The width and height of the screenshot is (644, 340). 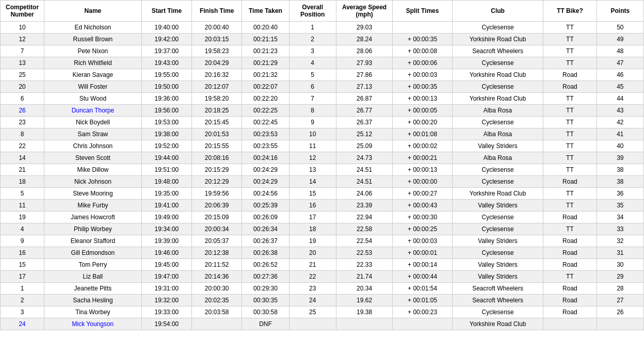 I want to click on cell-time-taken: 00:26:34, so click(x=265, y=229).